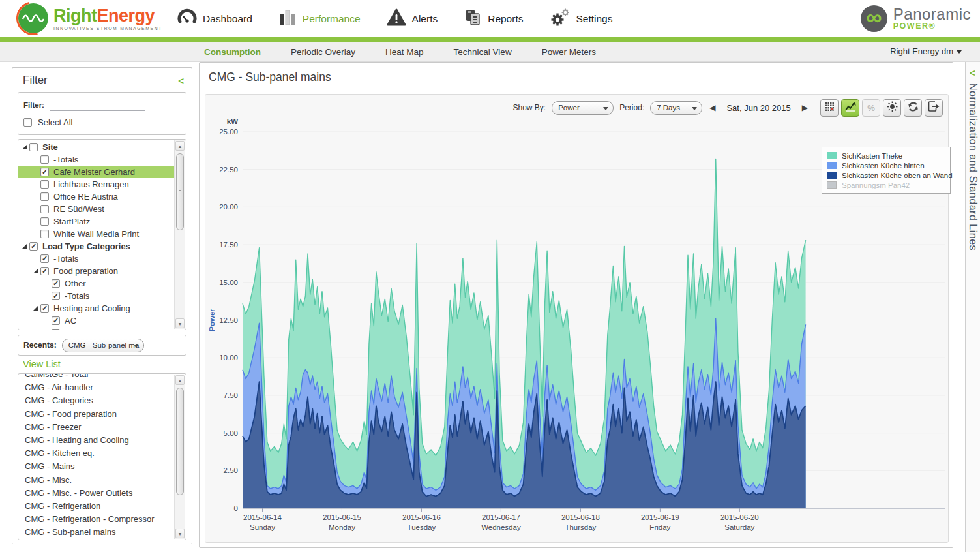 The image size is (980, 552). Describe the element at coordinates (319, 19) in the screenshot. I see `nav-item-performance: Performance` at that location.